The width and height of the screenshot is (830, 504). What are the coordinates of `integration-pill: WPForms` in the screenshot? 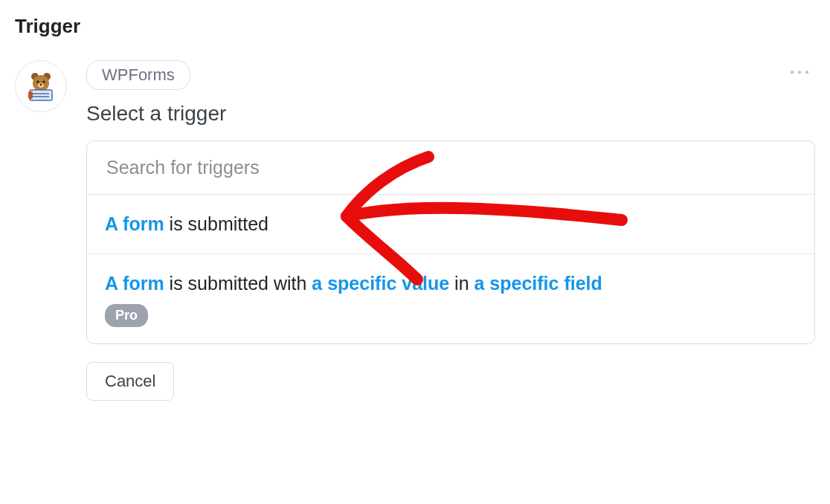 It's located at (138, 75).